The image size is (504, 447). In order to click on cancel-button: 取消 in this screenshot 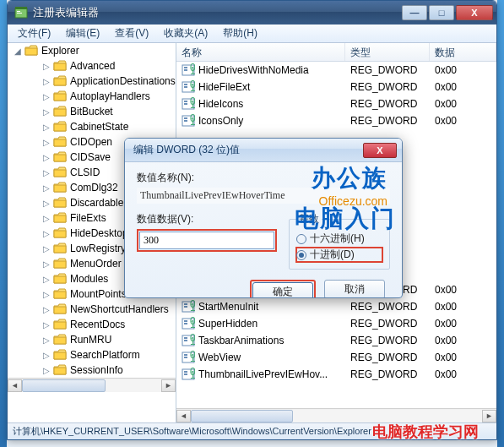, I will do `click(355, 289)`.